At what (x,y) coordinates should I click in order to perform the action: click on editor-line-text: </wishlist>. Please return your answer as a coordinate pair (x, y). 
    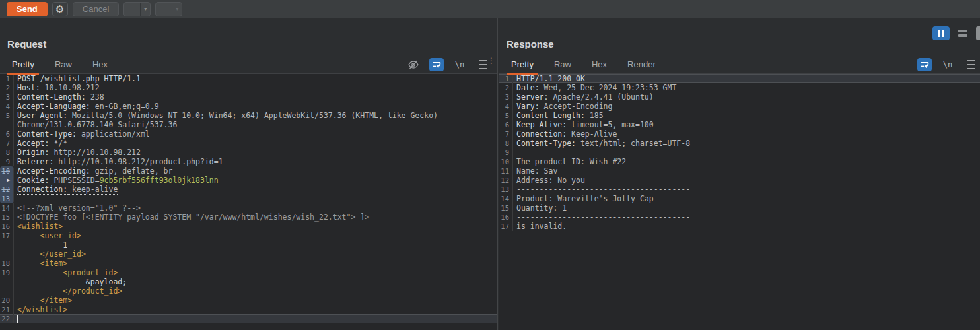
    Looking at the image, I should click on (41, 310).